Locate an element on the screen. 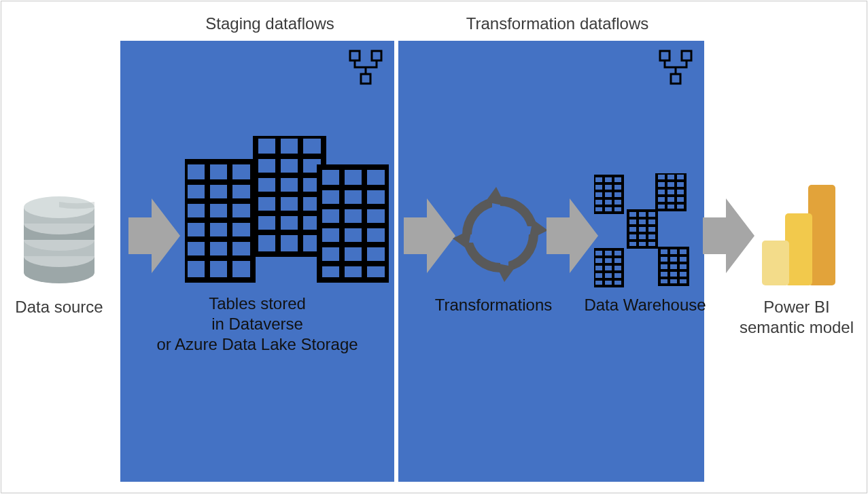  data-warehouse-tables-icon is located at coordinates (645, 232).